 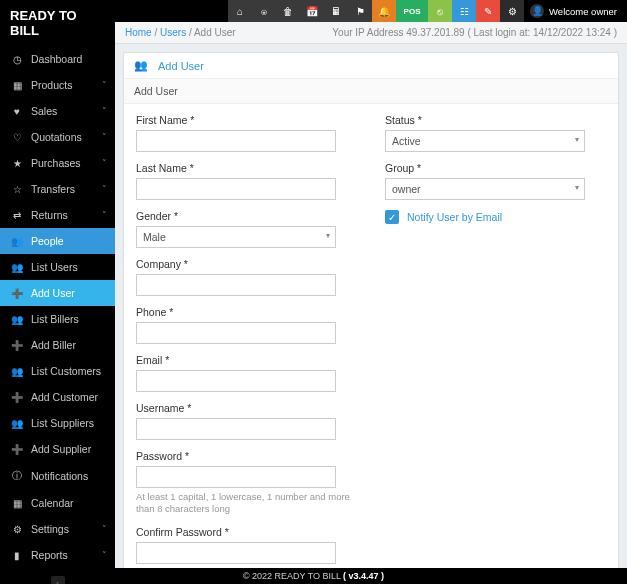 What do you see at coordinates (412, 11) in the screenshot?
I see `pos-btn: POS` at bounding box center [412, 11].